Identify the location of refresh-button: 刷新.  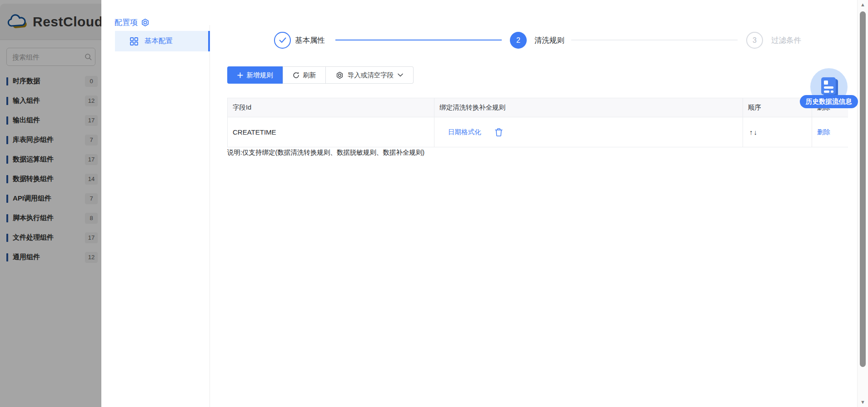
(304, 75).